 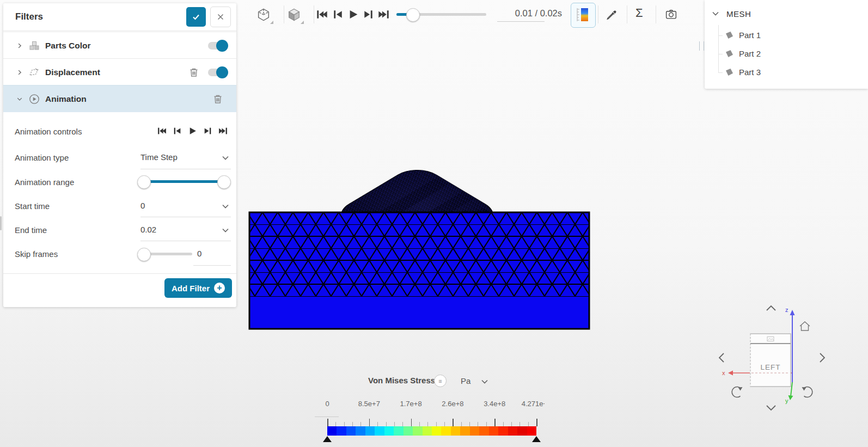 What do you see at coordinates (369, 404) in the screenshot?
I see `legend-tick-label: 8.5e+7` at bounding box center [369, 404].